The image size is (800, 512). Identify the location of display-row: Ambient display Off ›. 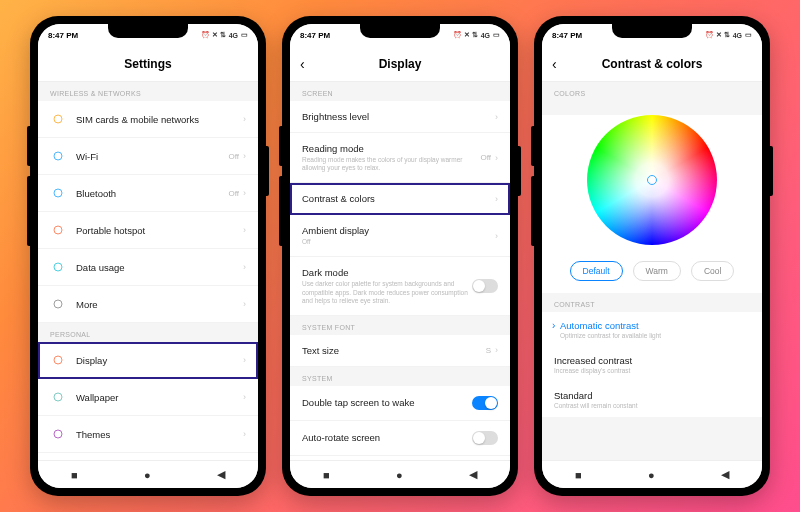
(400, 236).